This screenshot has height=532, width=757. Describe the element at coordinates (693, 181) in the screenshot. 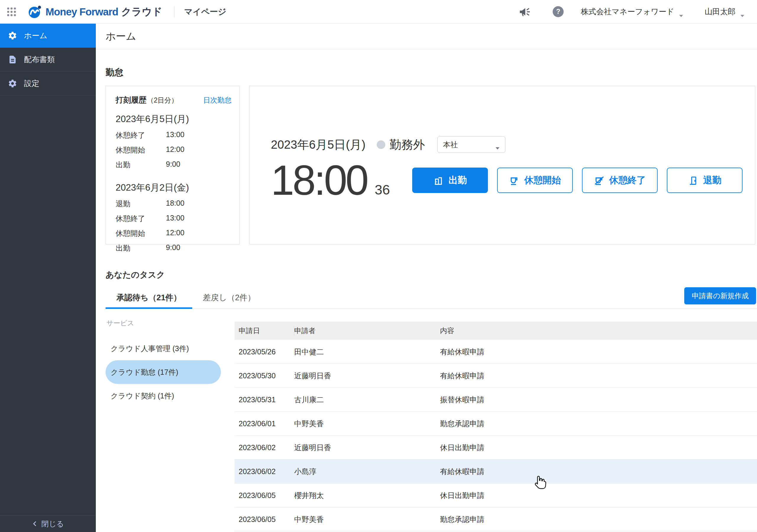

I see `door-out-icon` at that location.